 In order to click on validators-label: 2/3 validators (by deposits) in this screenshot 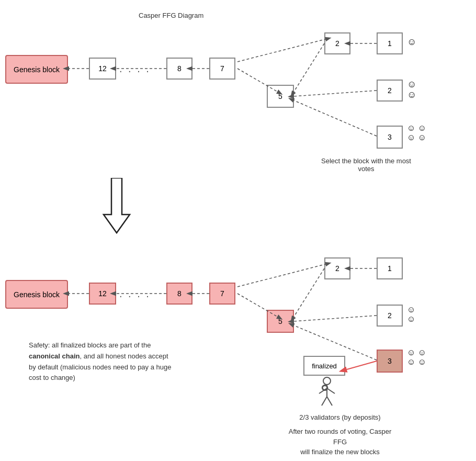, I will do `click(340, 418)`.